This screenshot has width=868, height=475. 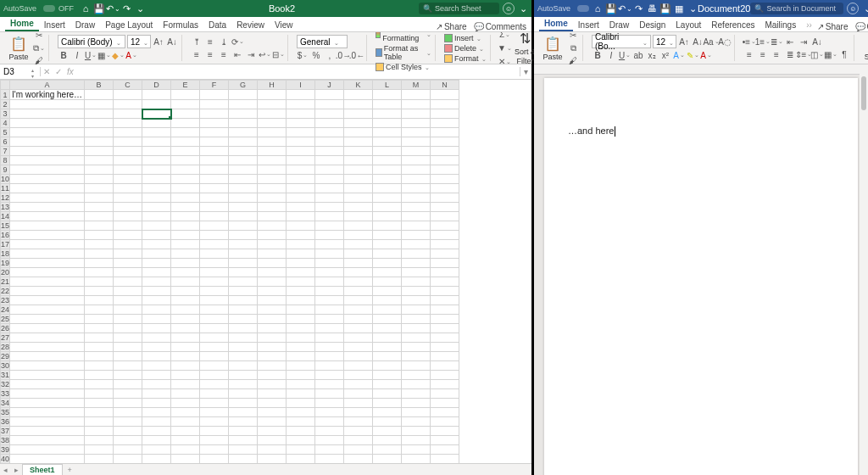 I want to click on italic-button: I, so click(x=77, y=55).